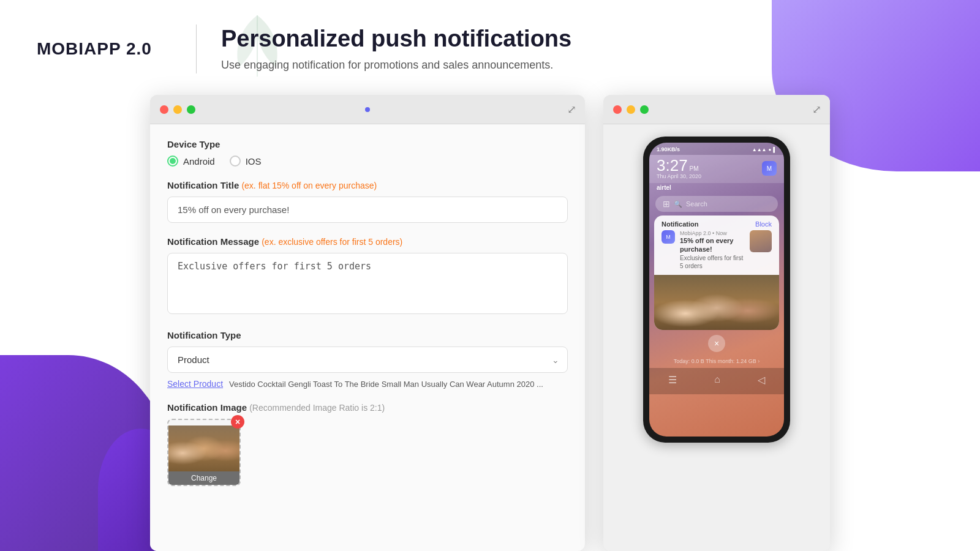 The height and width of the screenshot is (551, 980). Describe the element at coordinates (712, 233) in the screenshot. I see `notif-app-name: MobiApp 2.0 • Now` at that location.